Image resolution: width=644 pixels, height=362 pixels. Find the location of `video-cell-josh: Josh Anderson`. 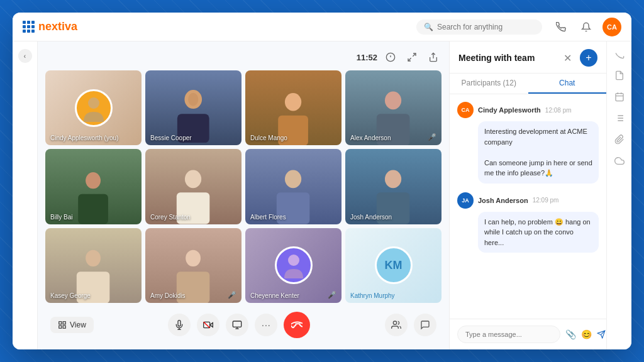

video-cell-josh: Josh Anderson is located at coordinates (394, 186).